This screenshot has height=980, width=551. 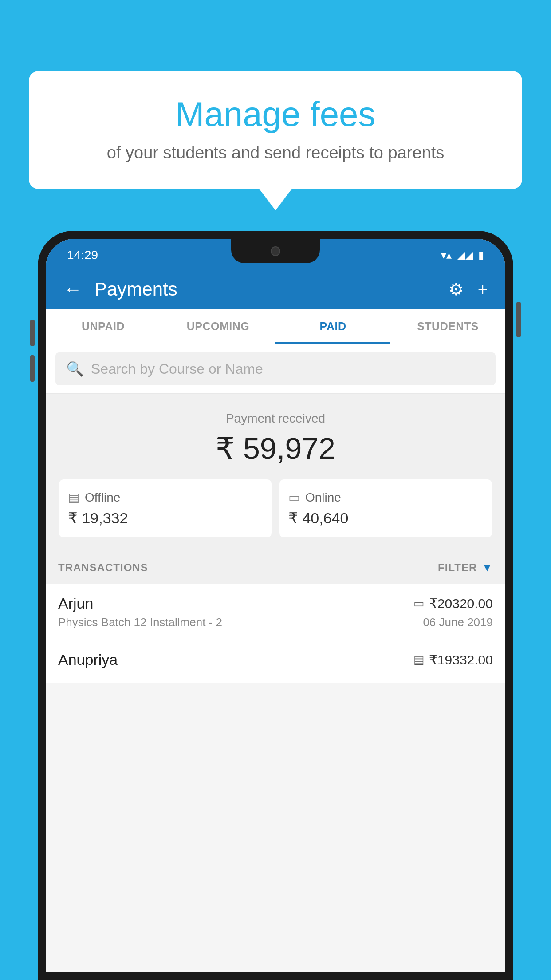 I want to click on transaction-top: Anupriya ▤ ₹19332.00, so click(x=276, y=660).